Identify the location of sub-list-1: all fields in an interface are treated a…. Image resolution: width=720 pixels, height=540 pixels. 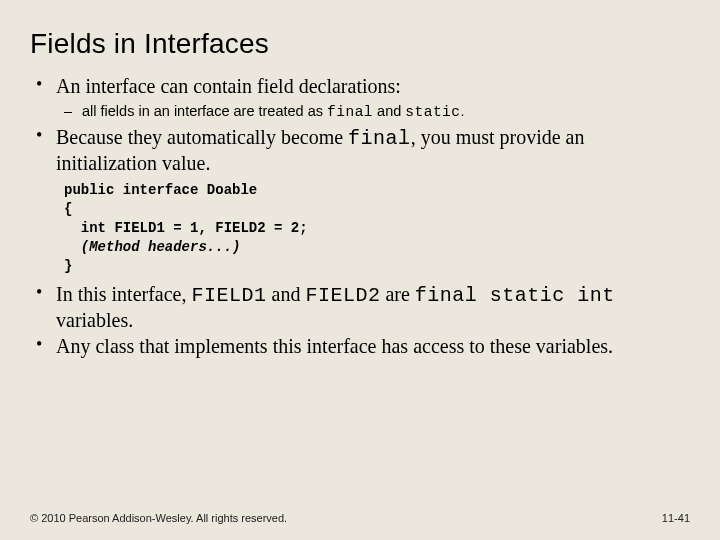
(373, 112).